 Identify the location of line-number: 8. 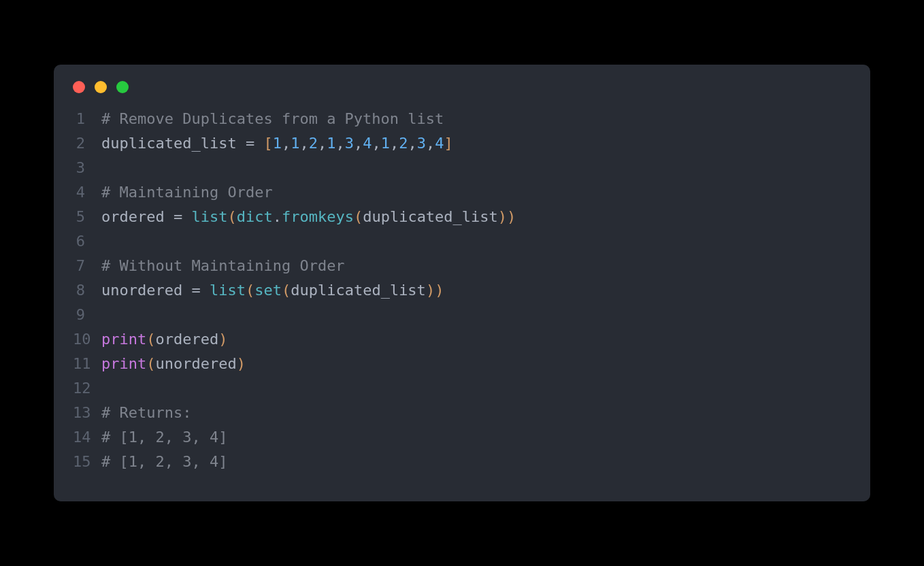
(87, 290).